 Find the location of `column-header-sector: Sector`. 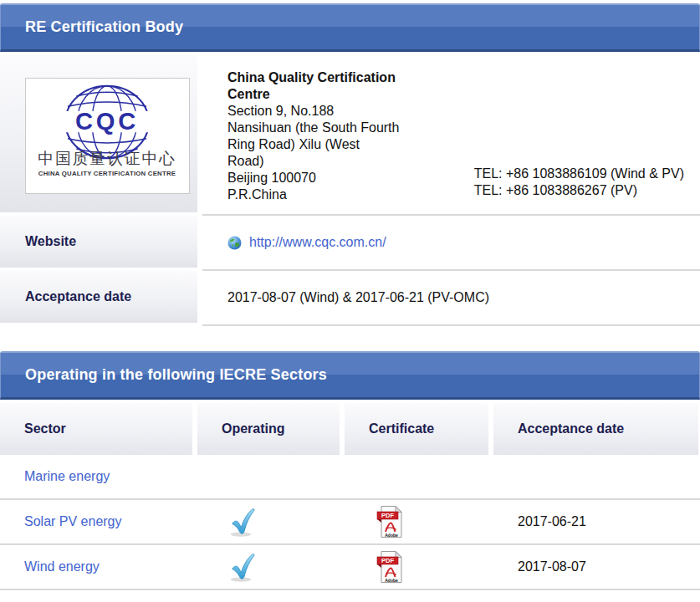

column-header-sector: Sector is located at coordinates (96, 429).